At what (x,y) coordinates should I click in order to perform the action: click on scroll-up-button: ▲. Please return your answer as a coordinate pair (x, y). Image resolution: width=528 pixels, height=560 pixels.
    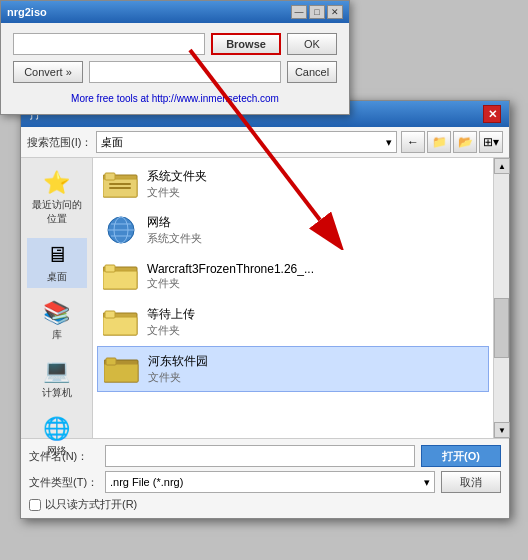
    Looking at the image, I should click on (502, 166).